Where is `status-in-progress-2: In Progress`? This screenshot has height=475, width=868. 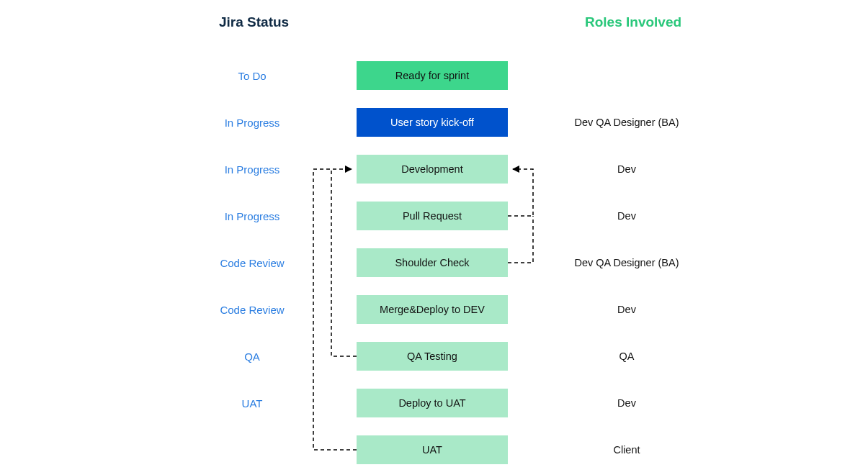
status-in-progress-2: In Progress is located at coordinates (252, 170).